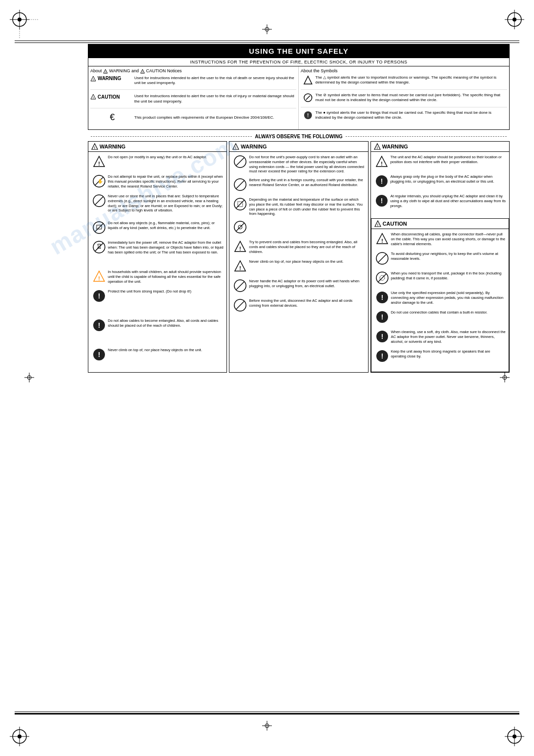 The width and height of the screenshot is (534, 756). What do you see at coordinates (440, 224) in the screenshot?
I see `caution-col3-header: ! CAUTION` at bounding box center [440, 224].